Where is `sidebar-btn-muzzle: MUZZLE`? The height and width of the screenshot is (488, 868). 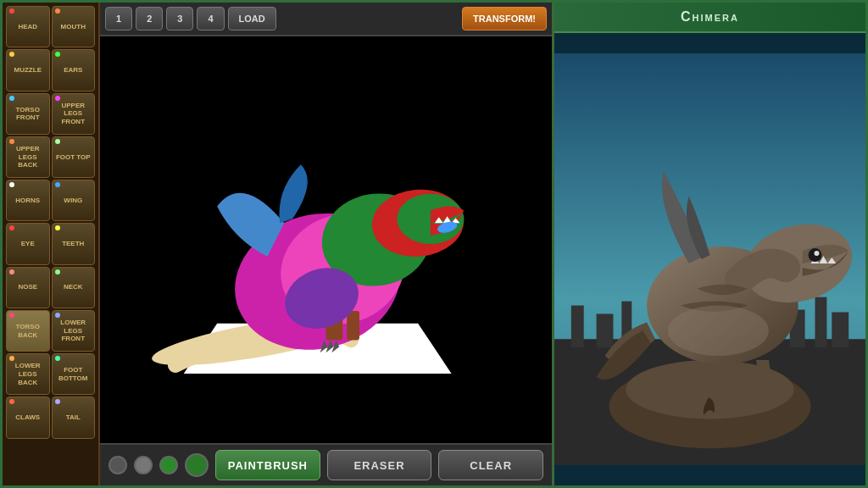 sidebar-btn-muzzle: MUZZLE is located at coordinates (28, 69).